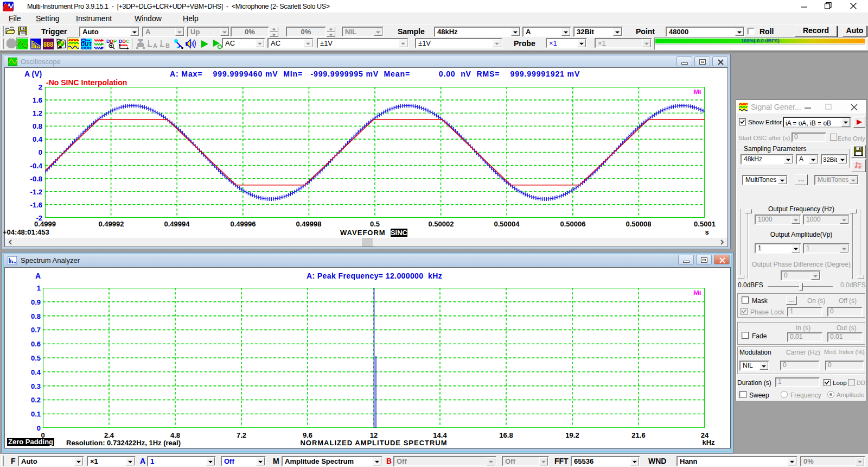 The height and width of the screenshot is (467, 868). What do you see at coordinates (86, 45) in the screenshot?
I see `svg-text: DUT` at bounding box center [86, 45].